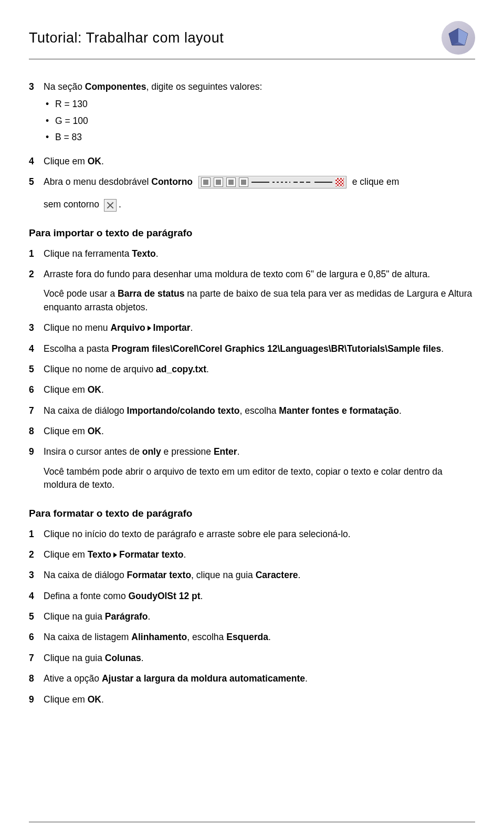 The width and height of the screenshot is (504, 827). Describe the element at coordinates (252, 824) in the screenshot. I see `page-footer: Página 11 de 13 Tutorial do CorelDRAW` at that location.